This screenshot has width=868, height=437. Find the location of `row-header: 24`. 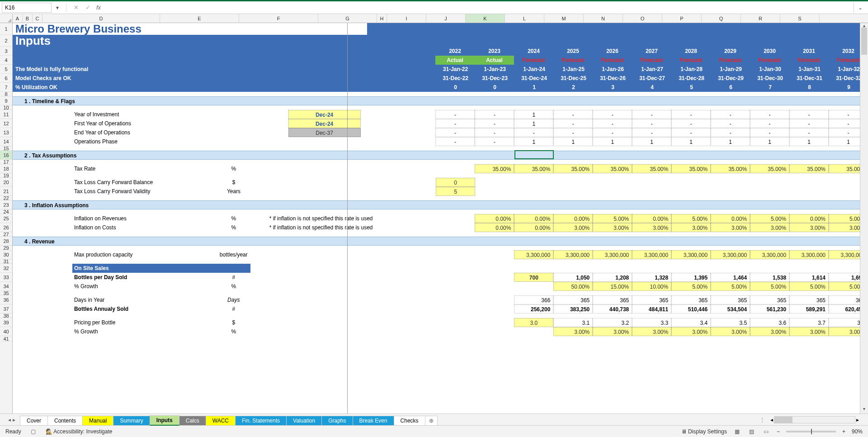

row-header: 24 is located at coordinates (6, 212).